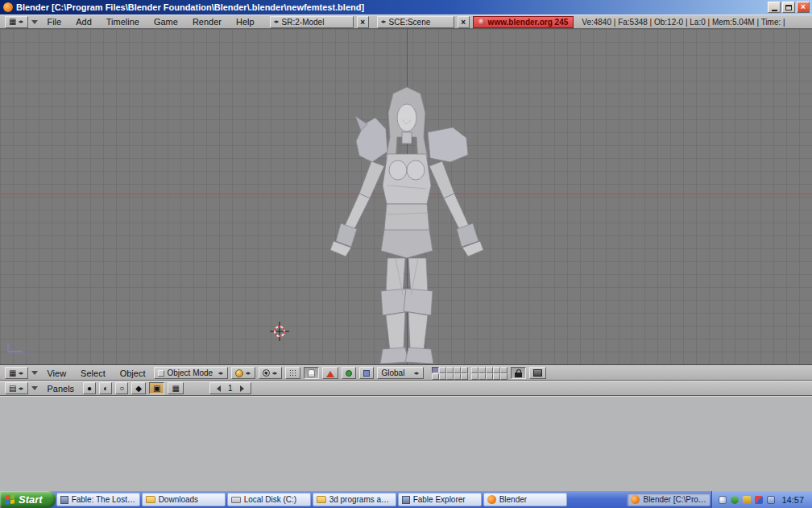 This screenshot has height=508, width=812. Describe the element at coordinates (524, 23) in the screenshot. I see `blender-version-badge: www.blender.org 245` at that location.